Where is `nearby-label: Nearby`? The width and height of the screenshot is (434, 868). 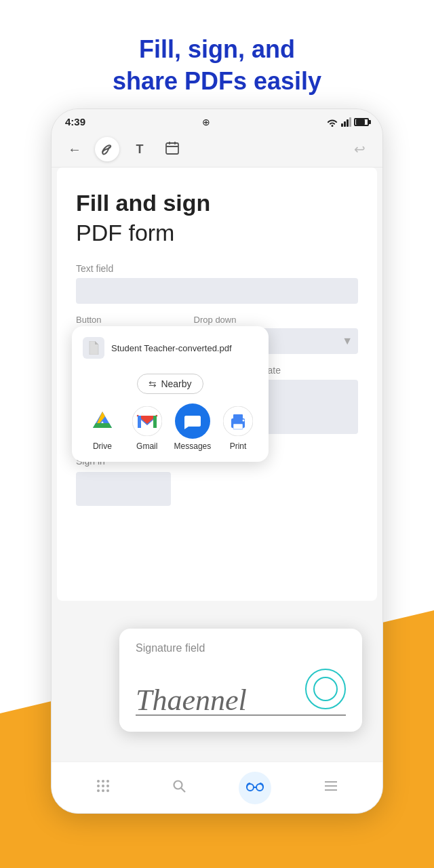
nearby-label: Nearby is located at coordinates (176, 384).